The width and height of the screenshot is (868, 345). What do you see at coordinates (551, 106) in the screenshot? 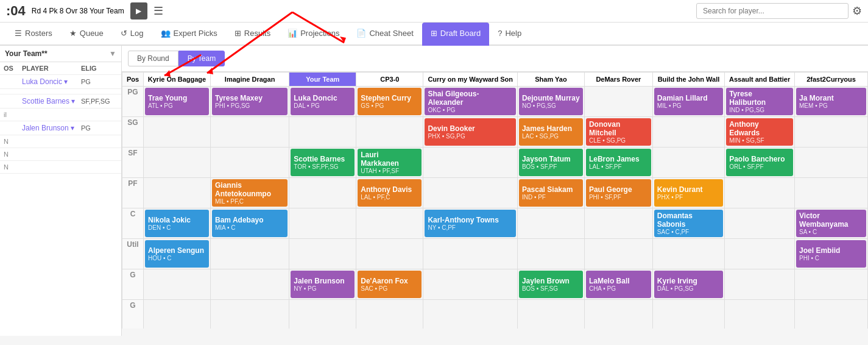
I see `player-card-info: NO • PG,SG` at bounding box center [551, 106].